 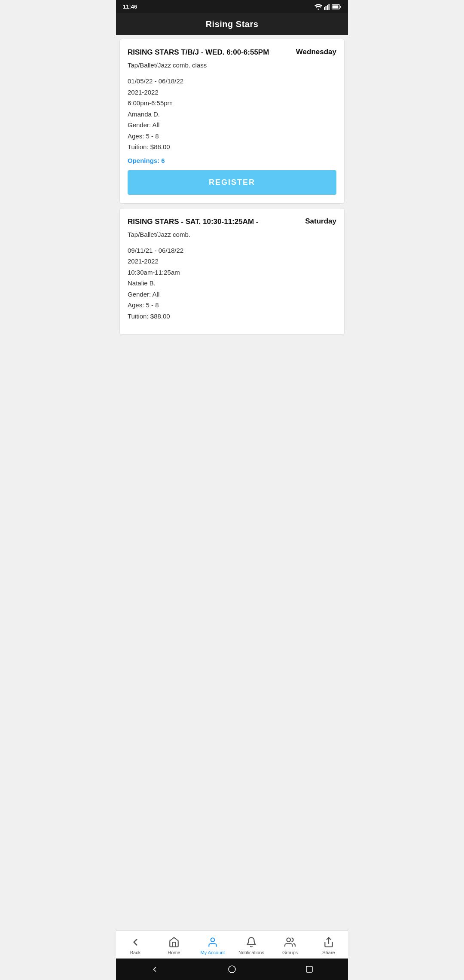 What do you see at coordinates (232, 235) in the screenshot?
I see `card-description-2: Tap/Ballet/Jazz comb.` at bounding box center [232, 235].